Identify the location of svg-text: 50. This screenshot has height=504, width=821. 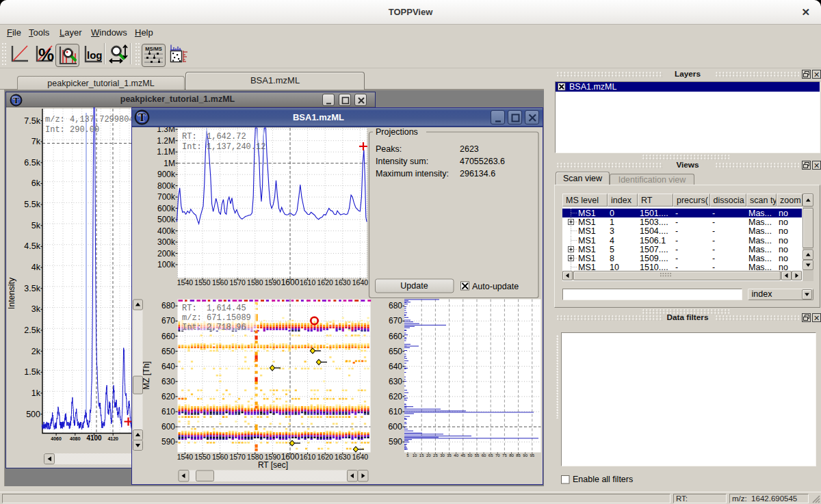
(469, 455).